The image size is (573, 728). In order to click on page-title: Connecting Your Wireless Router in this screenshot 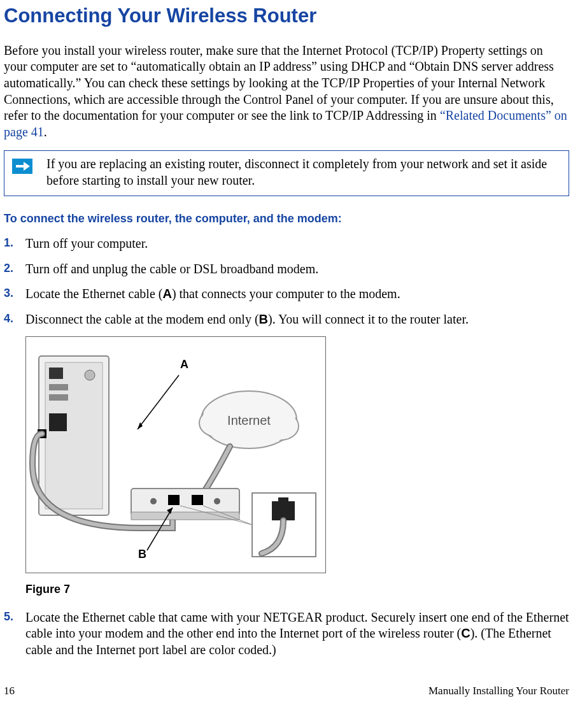, I will do `click(286, 17)`.